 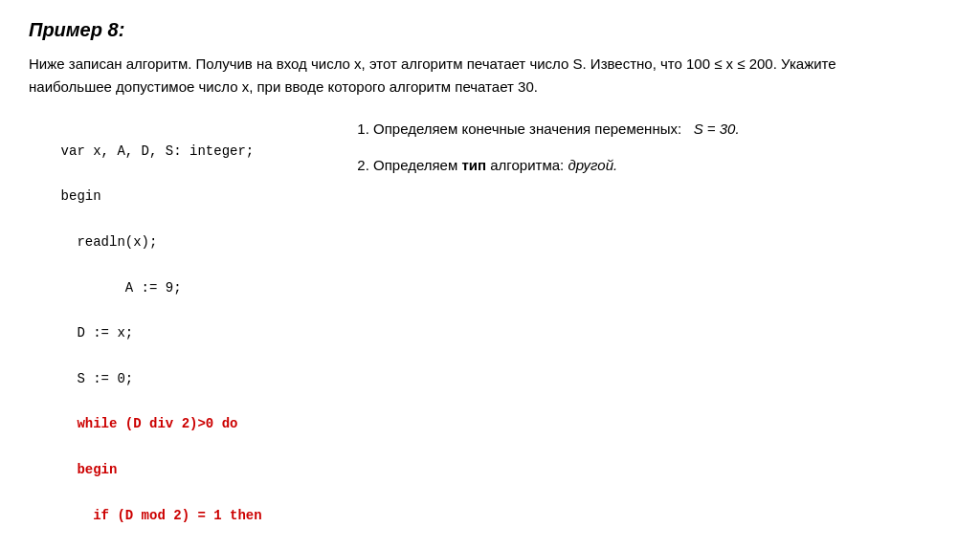 I want to click on code-line-8: begin, so click(x=90, y=470).